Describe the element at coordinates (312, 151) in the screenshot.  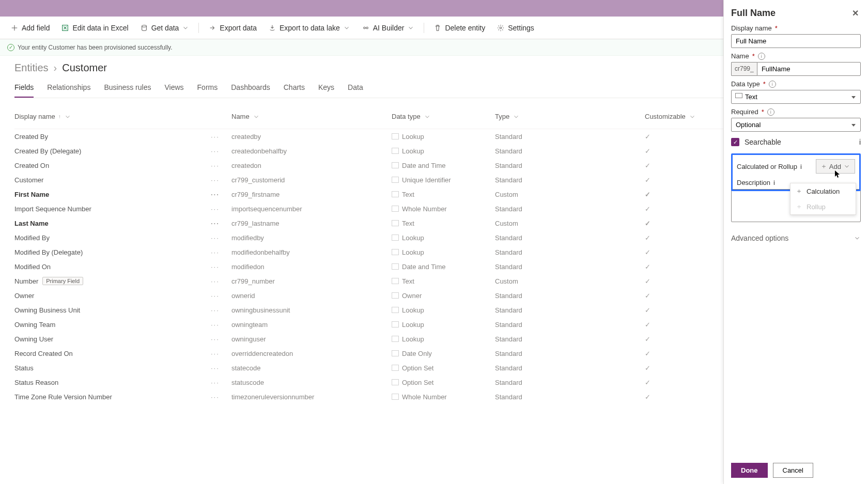
I see `field-schema-name: createdonbehalfby` at that location.